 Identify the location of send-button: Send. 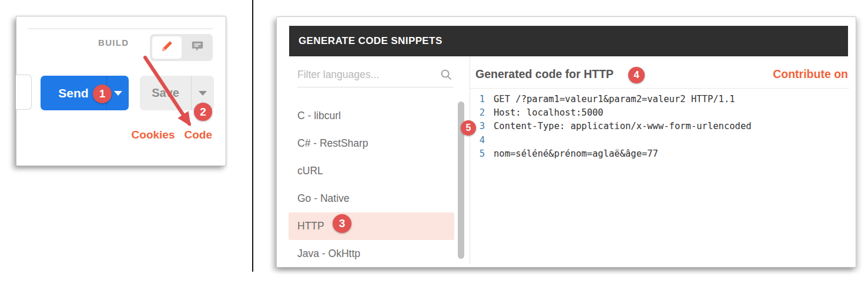
(85, 93).